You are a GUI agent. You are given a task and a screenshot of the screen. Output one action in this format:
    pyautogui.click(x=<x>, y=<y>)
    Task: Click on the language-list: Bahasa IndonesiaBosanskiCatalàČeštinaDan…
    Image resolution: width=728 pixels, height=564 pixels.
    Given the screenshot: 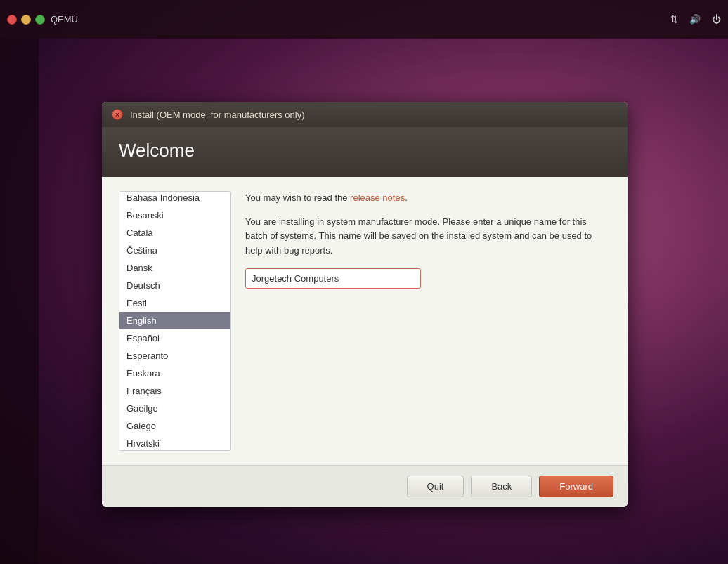 What is the action you would take?
    pyautogui.click(x=175, y=321)
    